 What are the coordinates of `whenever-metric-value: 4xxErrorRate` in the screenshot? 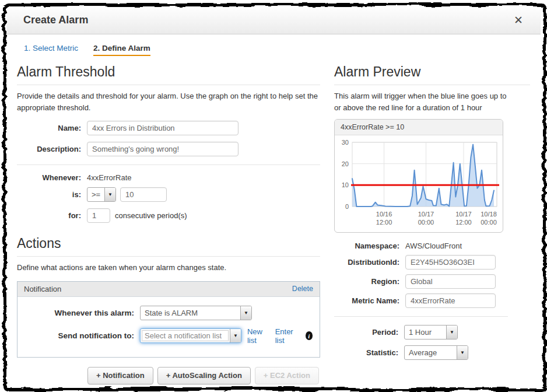 It's located at (110, 177).